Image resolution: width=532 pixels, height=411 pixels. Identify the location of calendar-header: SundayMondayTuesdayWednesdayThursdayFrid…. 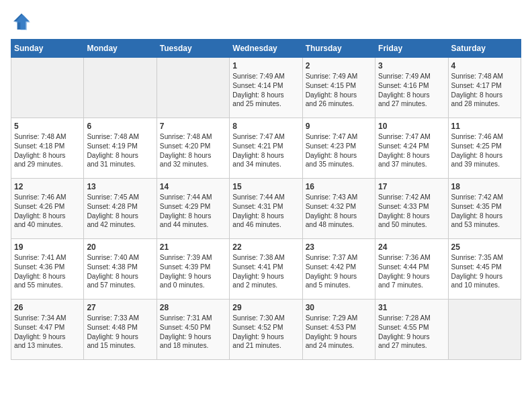
(266, 48).